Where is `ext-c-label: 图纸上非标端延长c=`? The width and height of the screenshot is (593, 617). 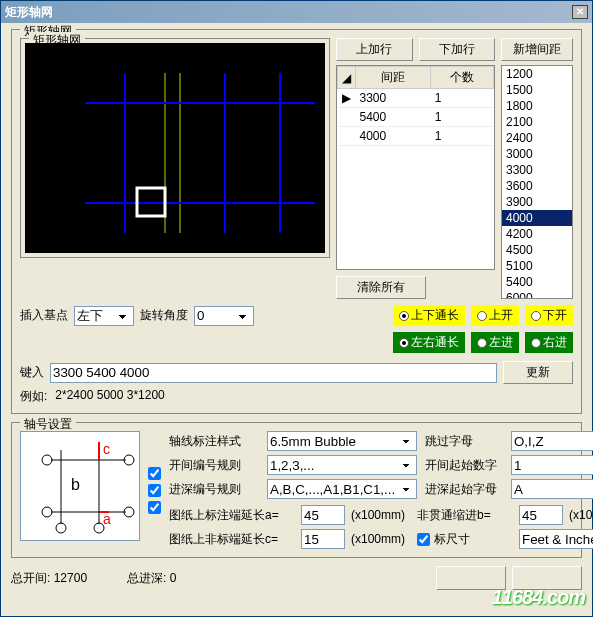
ext-c-label: 图纸上非标端延长c= is located at coordinates (232, 540).